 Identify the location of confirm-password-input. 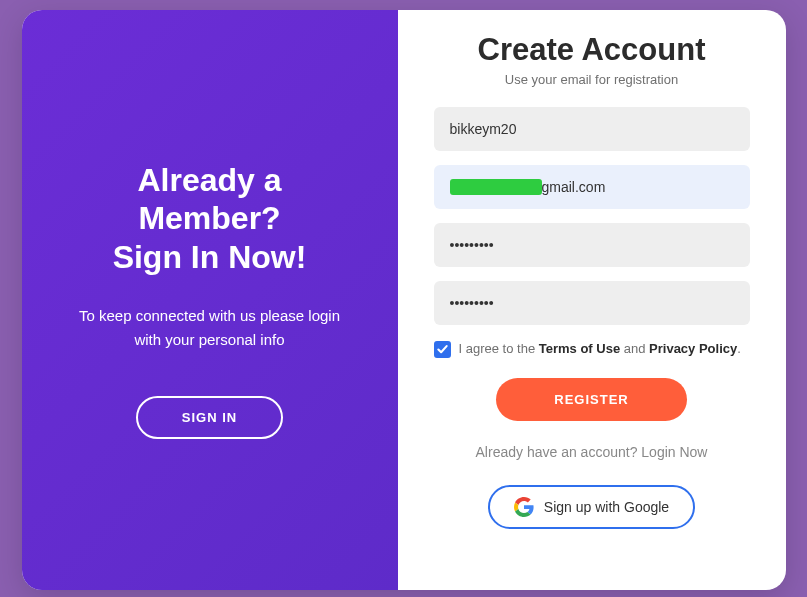
(592, 303).